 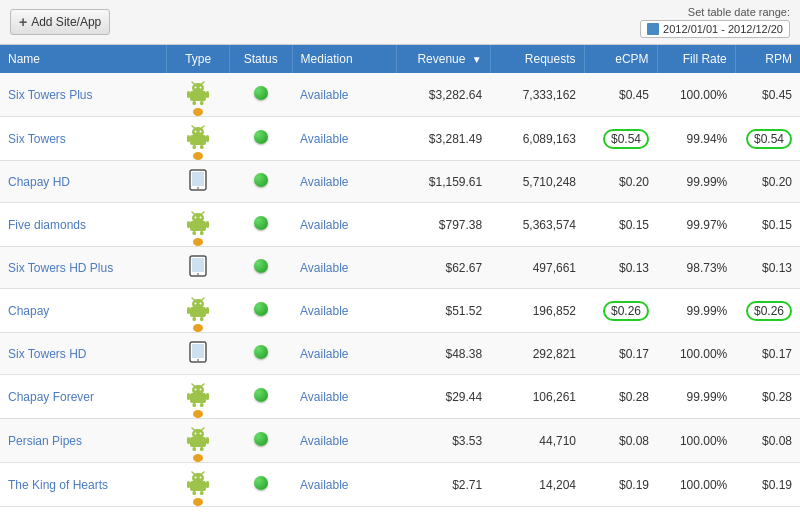 I want to click on site-name-link: Chapay HD, so click(x=39, y=182).